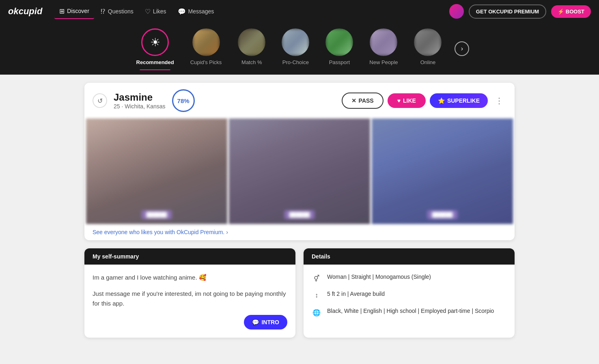 The height and width of the screenshot is (364, 599). I want to click on cupids-picks-thumb, so click(206, 42).